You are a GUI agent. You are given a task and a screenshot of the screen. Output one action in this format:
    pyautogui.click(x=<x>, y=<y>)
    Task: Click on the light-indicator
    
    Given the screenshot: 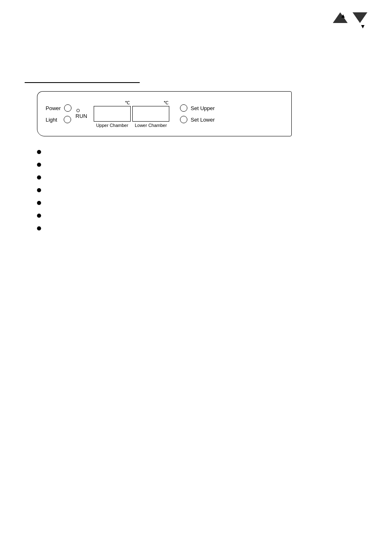 What is the action you would take?
    pyautogui.click(x=67, y=120)
    